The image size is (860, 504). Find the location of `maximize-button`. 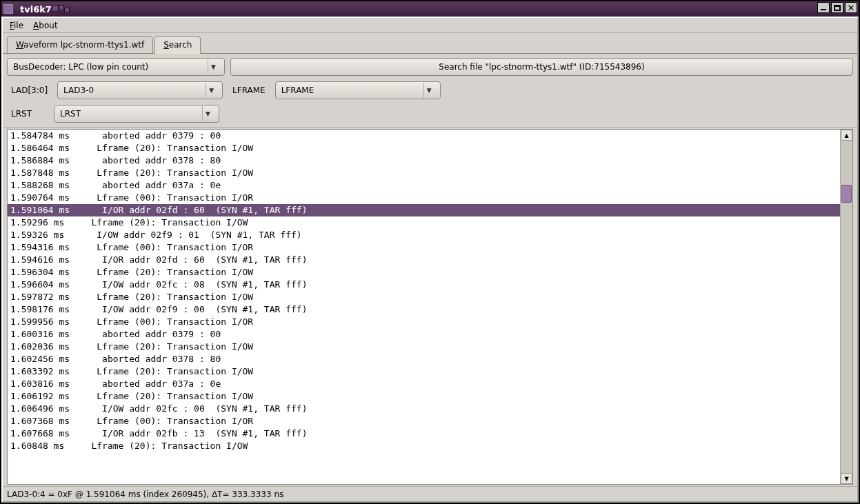

maximize-button is located at coordinates (837, 8).